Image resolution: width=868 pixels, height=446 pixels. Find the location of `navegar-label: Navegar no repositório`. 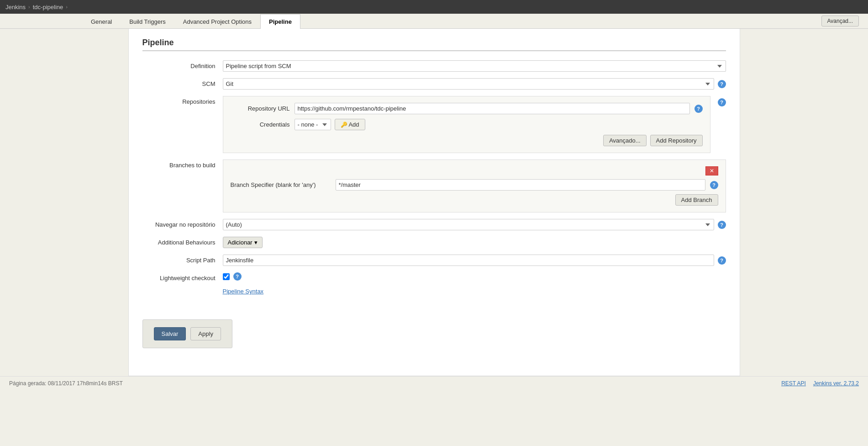

navegar-label: Navegar no repositório is located at coordinates (179, 223).